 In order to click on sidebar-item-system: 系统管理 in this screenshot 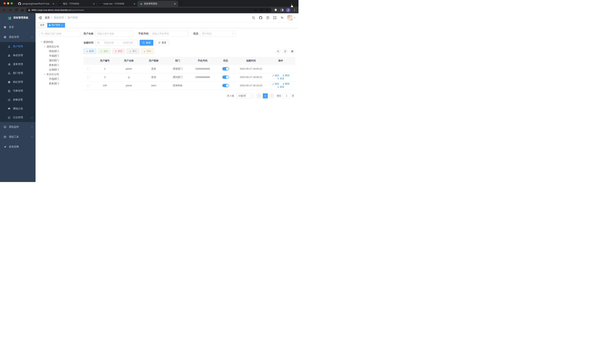, I will do `click(18, 37)`.